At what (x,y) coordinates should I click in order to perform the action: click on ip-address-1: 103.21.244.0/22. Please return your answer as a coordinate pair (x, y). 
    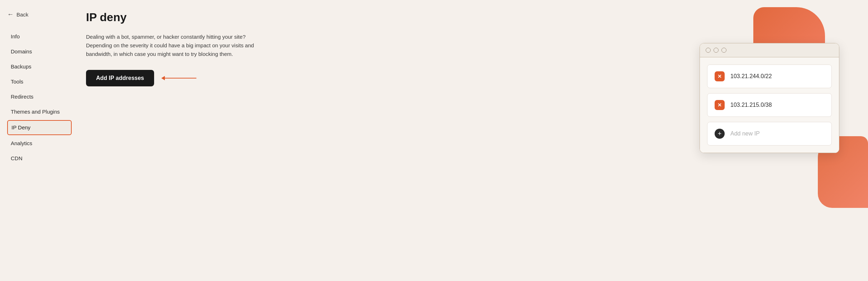
    Looking at the image, I should click on (751, 76).